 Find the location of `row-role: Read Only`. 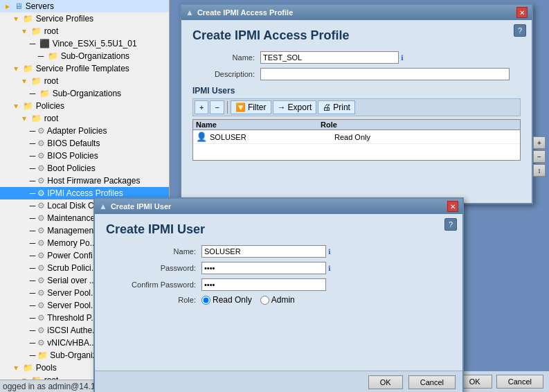

row-role: Read Only is located at coordinates (426, 137).